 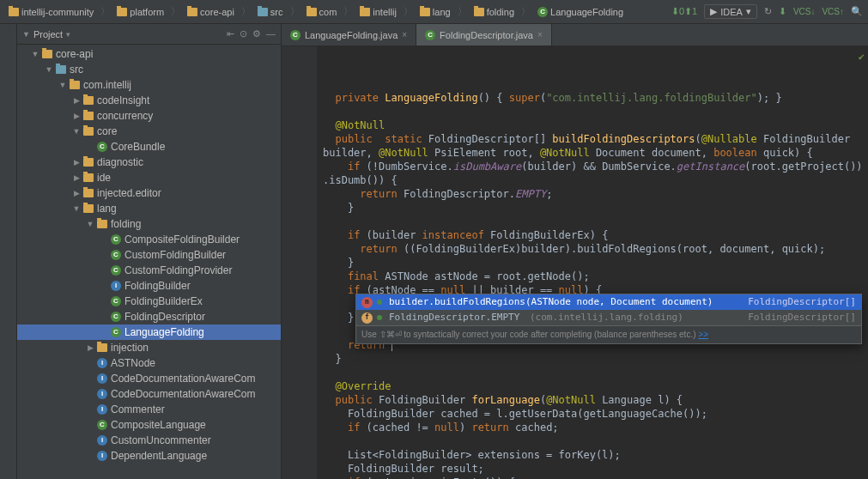 What do you see at coordinates (703, 335) in the screenshot?
I see `tip-link: >>` at bounding box center [703, 335].